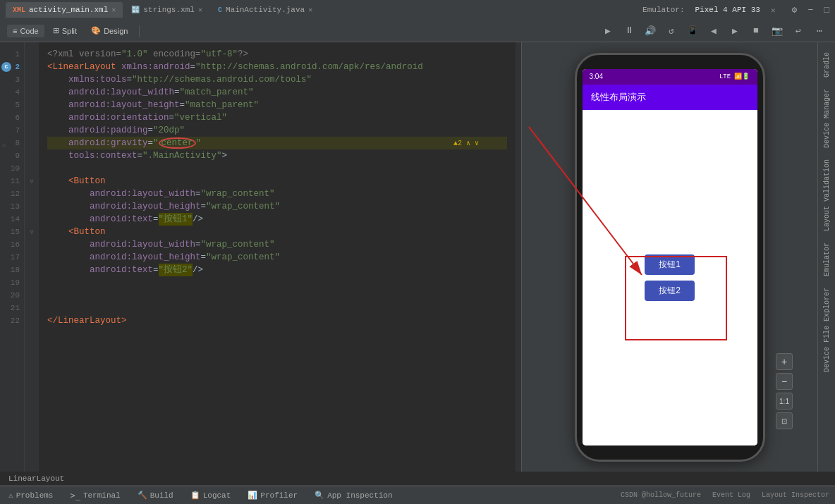 This screenshot has height=504, width=835. I want to click on more-icon: ⋯, so click(819, 31).